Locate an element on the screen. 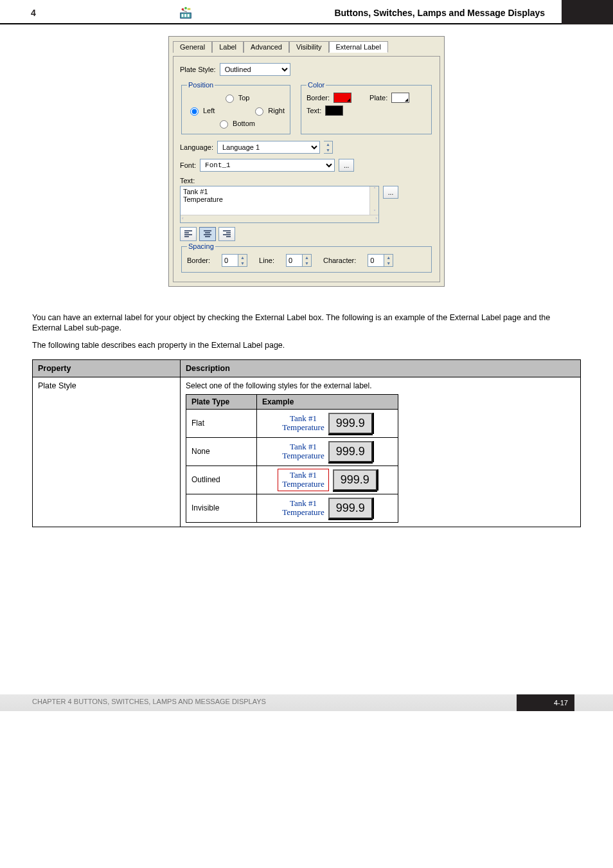 This screenshot has width=613, height=868. language-spinner: ▲▼ is located at coordinates (328, 147).